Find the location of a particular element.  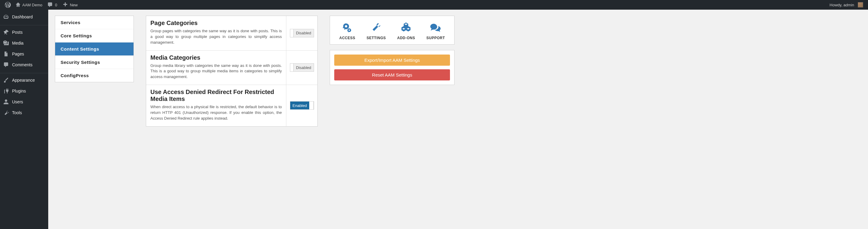

tab-content-settings: Content Settings is located at coordinates (94, 49).